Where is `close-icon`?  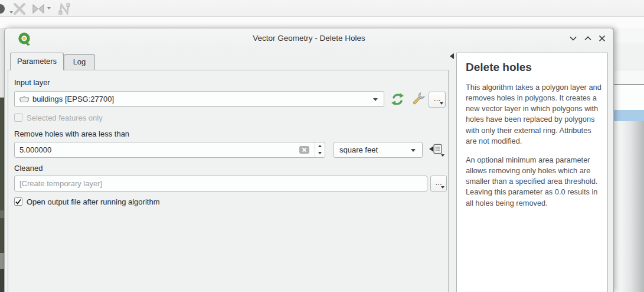
close-icon is located at coordinates (602, 38).